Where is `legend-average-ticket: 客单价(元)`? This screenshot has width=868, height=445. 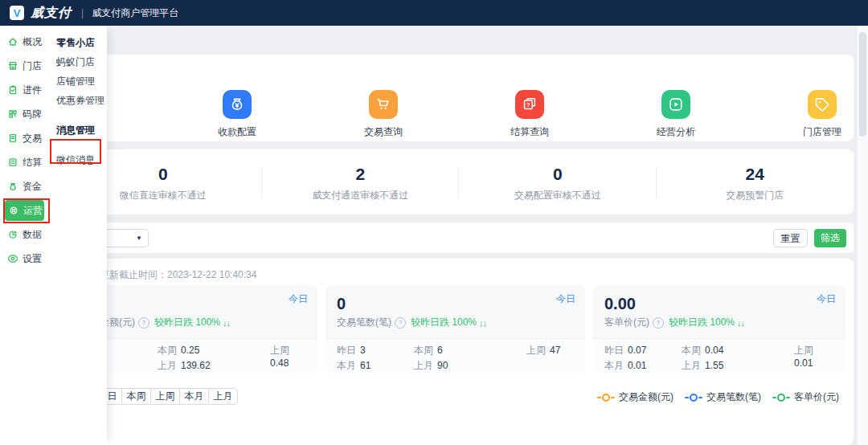 legend-average-ticket: 客单价(元) is located at coordinates (805, 397).